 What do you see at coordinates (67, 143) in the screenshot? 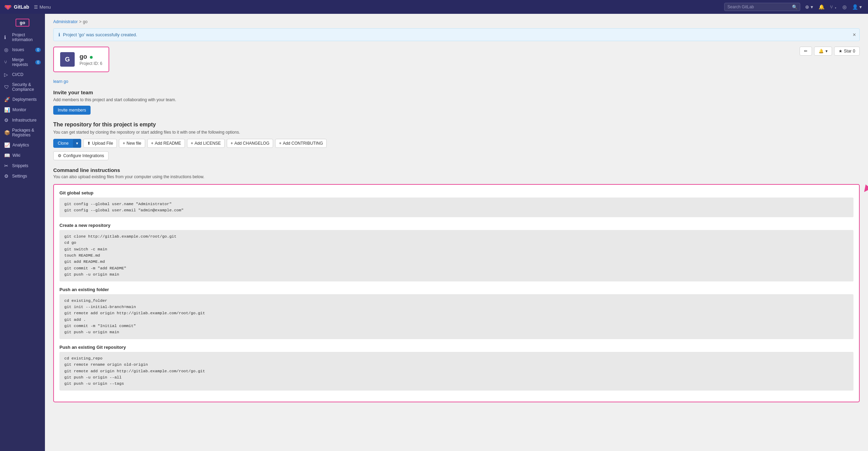
I see `clone-split-button: Clone ▾` at bounding box center [67, 143].